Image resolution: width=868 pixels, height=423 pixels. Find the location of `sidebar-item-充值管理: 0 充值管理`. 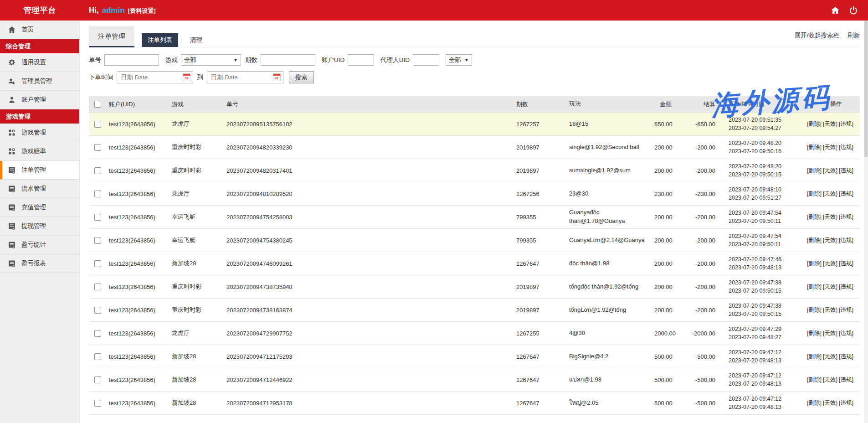

sidebar-item-充值管理: 0 充值管理 is located at coordinates (40, 208).